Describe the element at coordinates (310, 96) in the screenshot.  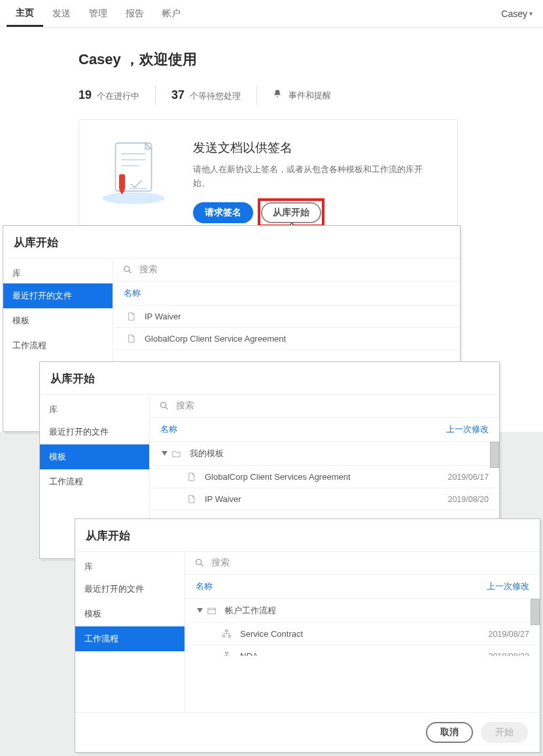
I see `events-label: 事件和提醒` at that location.